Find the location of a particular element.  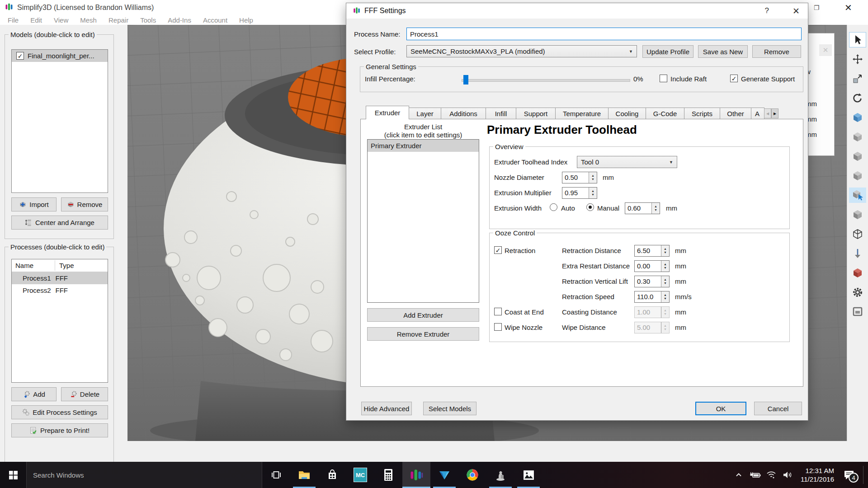

menu-view: View is located at coordinates (61, 20).